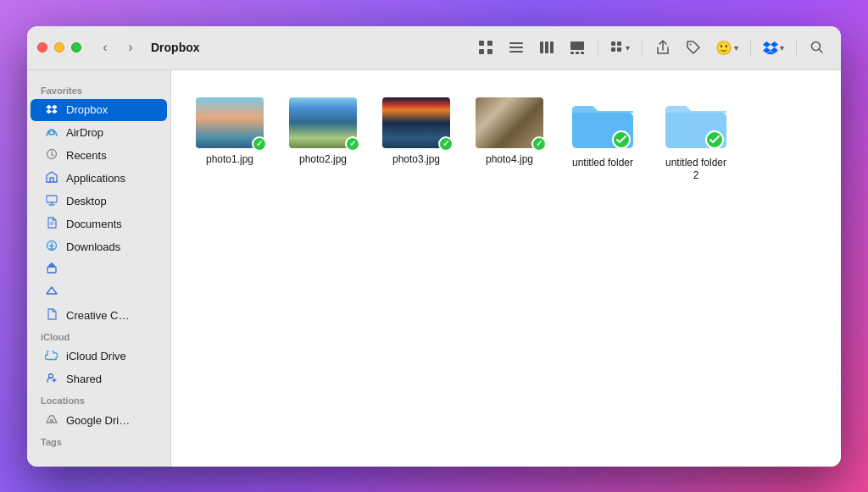  What do you see at coordinates (52, 293) in the screenshot?
I see `stack2-icon` at bounding box center [52, 293].